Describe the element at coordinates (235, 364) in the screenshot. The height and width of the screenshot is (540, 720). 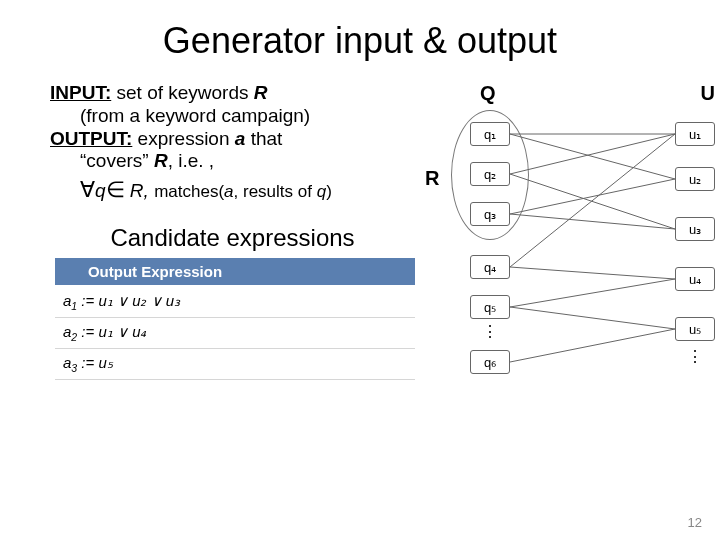
I see `table-row: a3 := u₅` at that location.